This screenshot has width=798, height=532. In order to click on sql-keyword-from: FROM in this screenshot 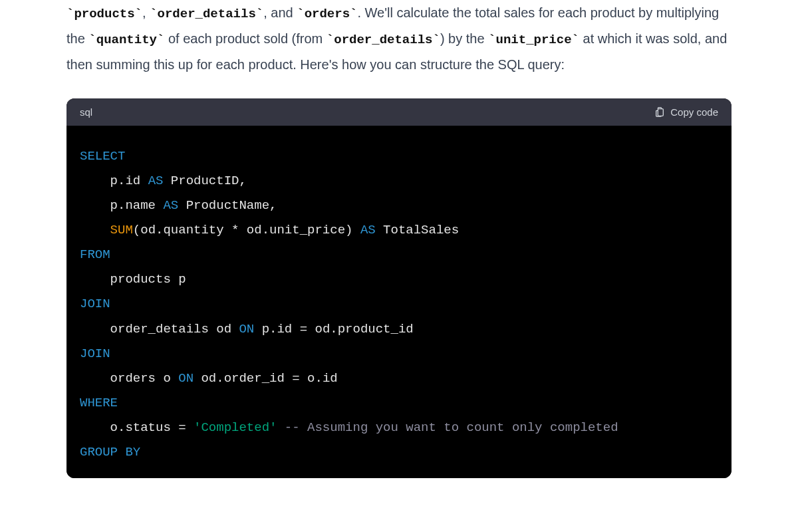, I will do `click(95, 255)`.